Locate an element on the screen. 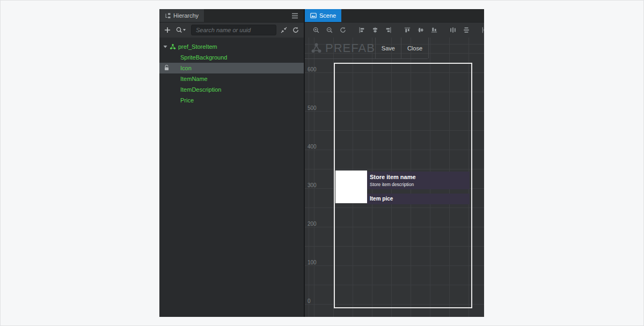  close-button: Close is located at coordinates (415, 48).